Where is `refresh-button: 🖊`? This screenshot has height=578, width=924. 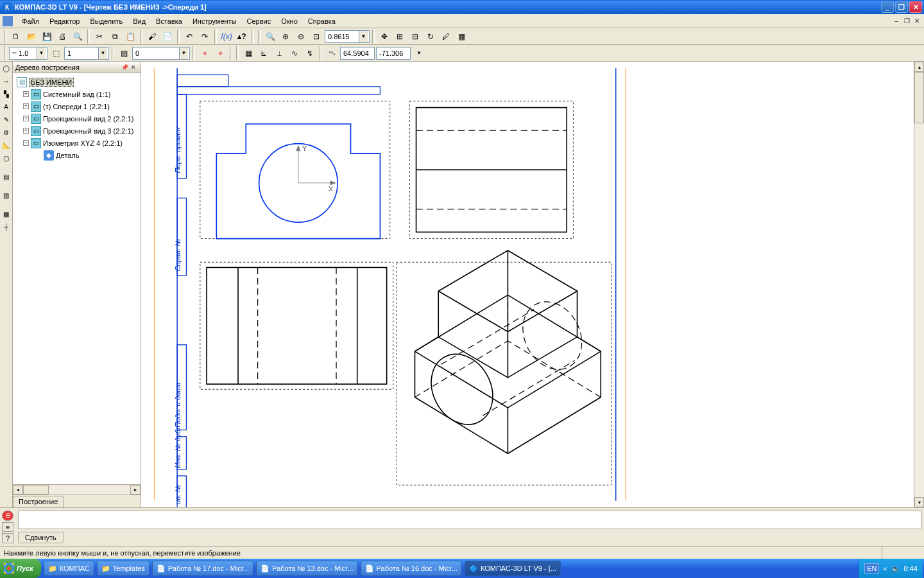 refresh-button: 🖊 is located at coordinates (446, 37).